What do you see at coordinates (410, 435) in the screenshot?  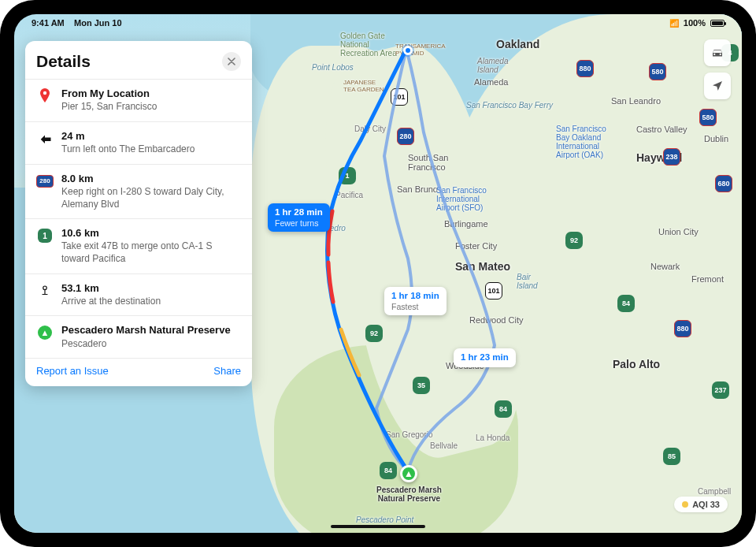 I see `label-san-gregorio: San Gregorio` at bounding box center [410, 435].